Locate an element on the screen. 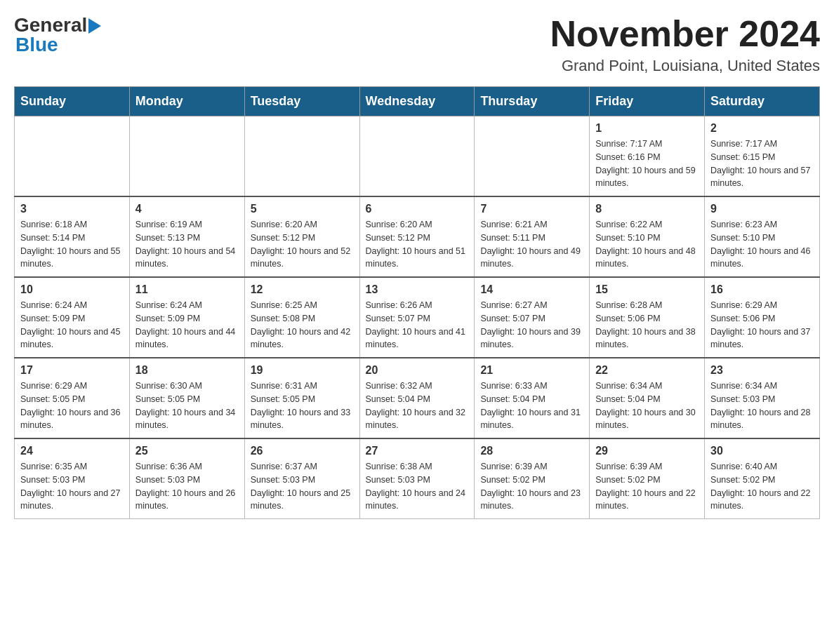 The height and width of the screenshot is (644, 834). day-number: 20 is located at coordinates (417, 370).